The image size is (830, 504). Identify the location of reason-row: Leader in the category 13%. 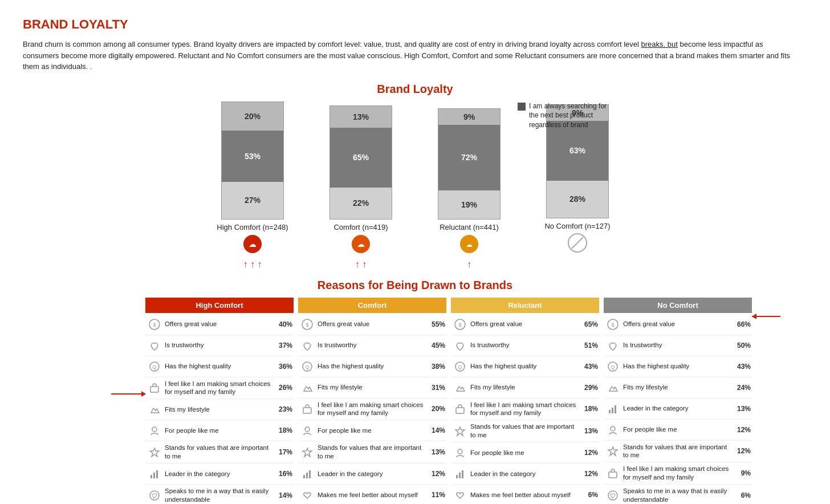
(678, 409).